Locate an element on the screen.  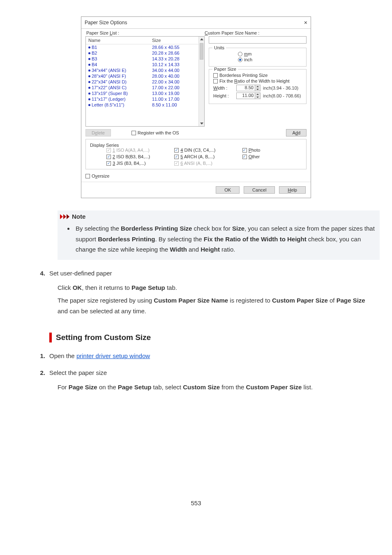
paper-size-group: Paper Size Borderless Printing Size Fix … is located at coordinates (258, 86).